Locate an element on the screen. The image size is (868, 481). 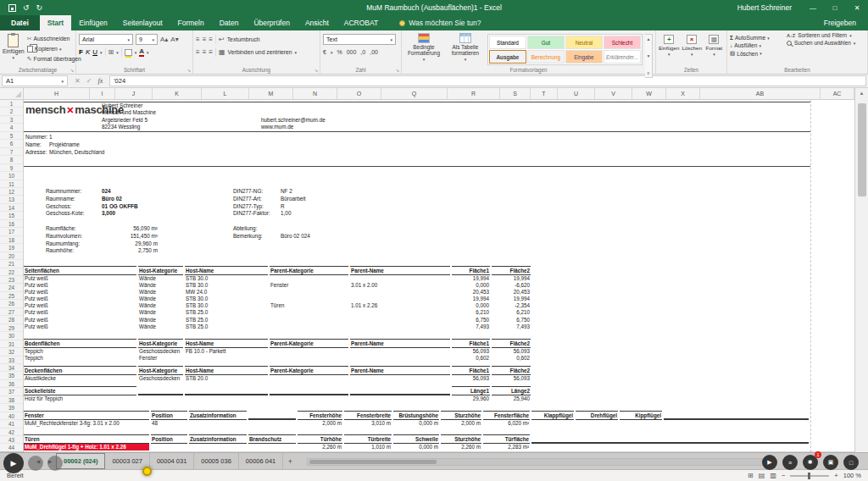
close-button: ✕ is located at coordinates (857, 8).